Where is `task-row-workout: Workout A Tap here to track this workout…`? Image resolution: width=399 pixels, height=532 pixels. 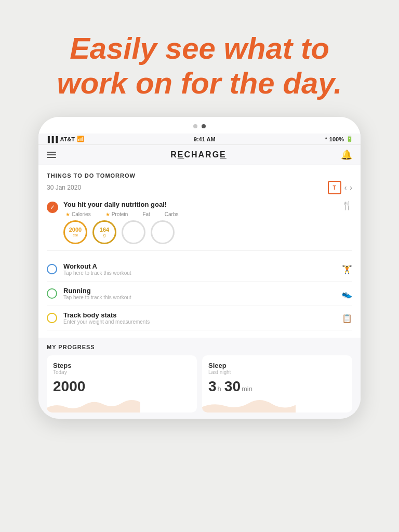
task-row-workout: Workout A Tap here to track this workout… is located at coordinates (200, 269).